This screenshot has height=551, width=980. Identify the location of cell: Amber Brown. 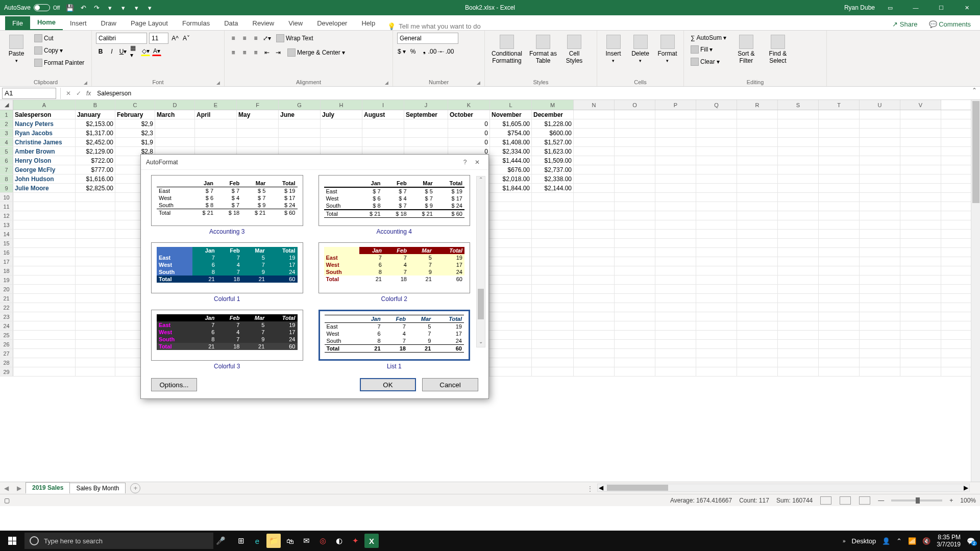
(44, 151).